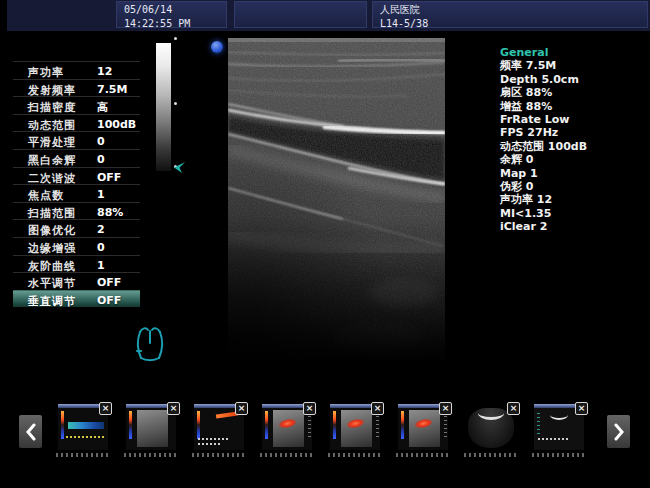 This screenshot has height=488, width=650. I want to click on thumbnail-5: ×, so click(355, 427).